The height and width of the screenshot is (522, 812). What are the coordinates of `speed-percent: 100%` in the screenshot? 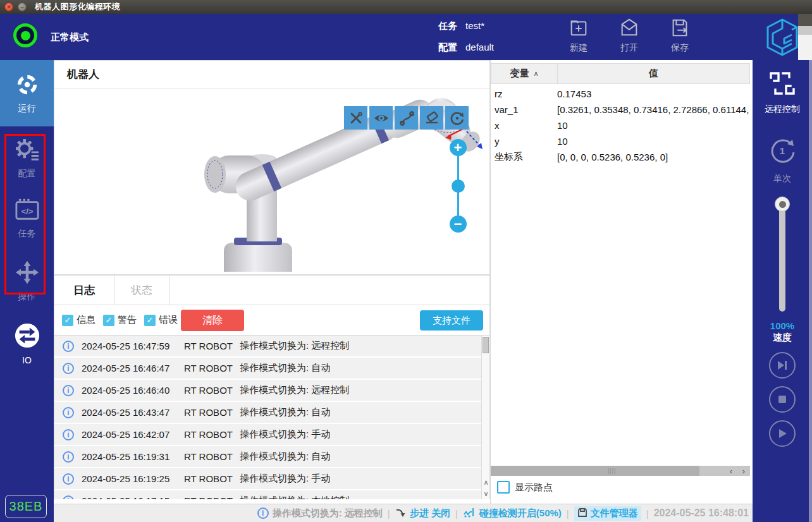 It's located at (782, 326).